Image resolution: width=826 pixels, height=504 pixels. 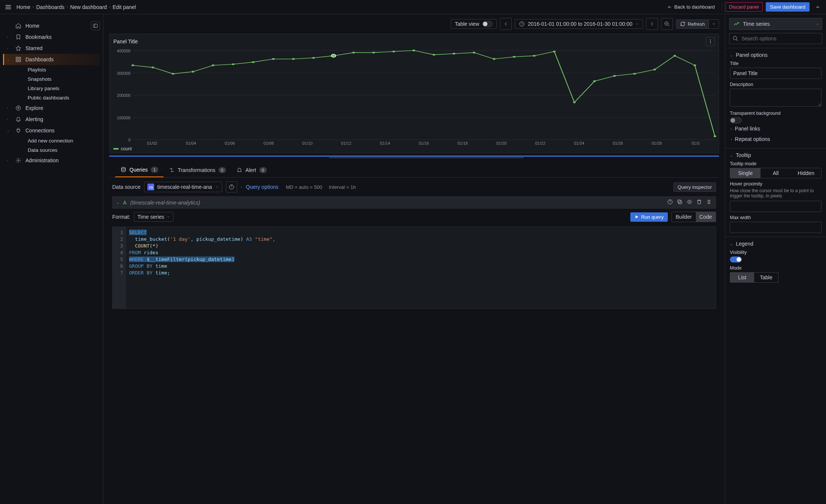 What do you see at coordinates (62, 98) in the screenshot?
I see `sidebar-item-public-dashboards: Public dashboards` at bounding box center [62, 98].